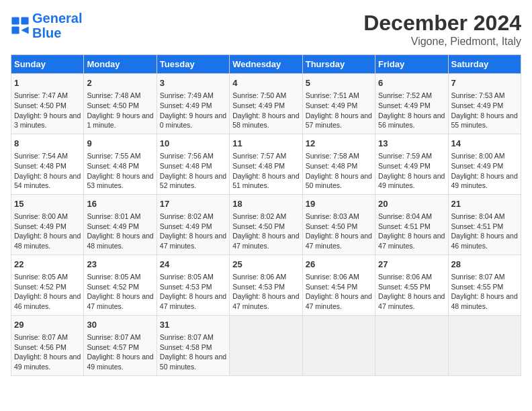 This screenshot has width=532, height=411. Describe the element at coordinates (47, 171) in the screenshot. I see `cell-content: Sunrise: 7:54 AMSunset: 4:48 PMDaylight:…` at that location.